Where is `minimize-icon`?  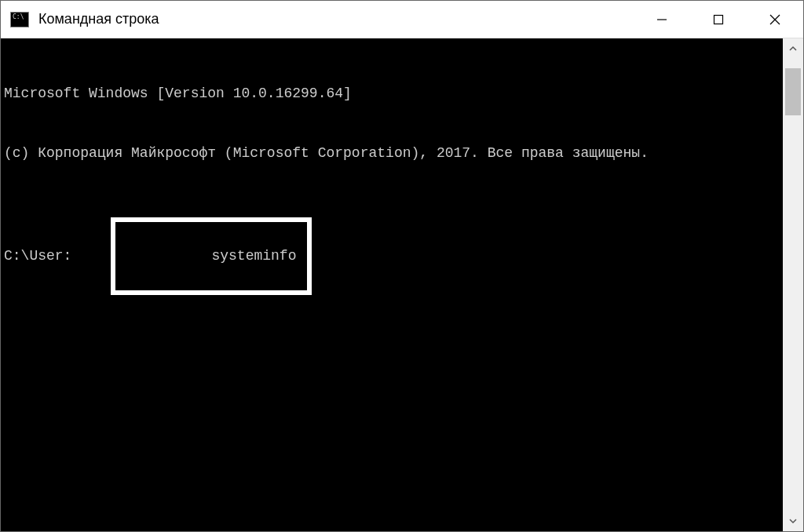 minimize-icon is located at coordinates (662, 20).